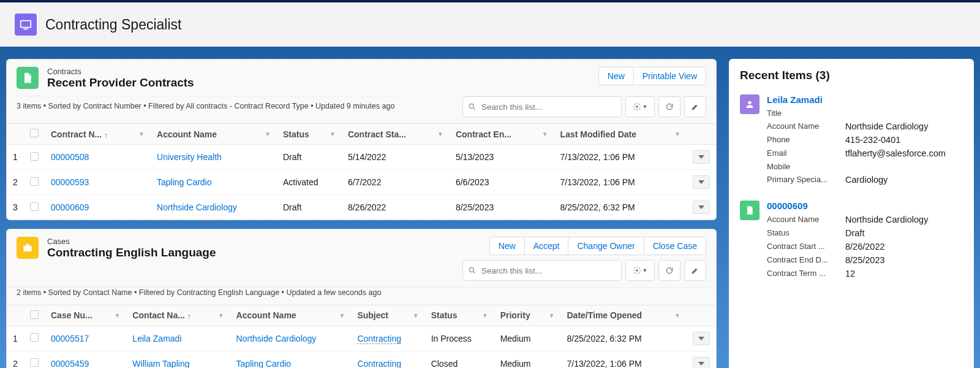 This screenshot has width=980, height=368. I want to click on status-cell: Draft, so click(309, 157).